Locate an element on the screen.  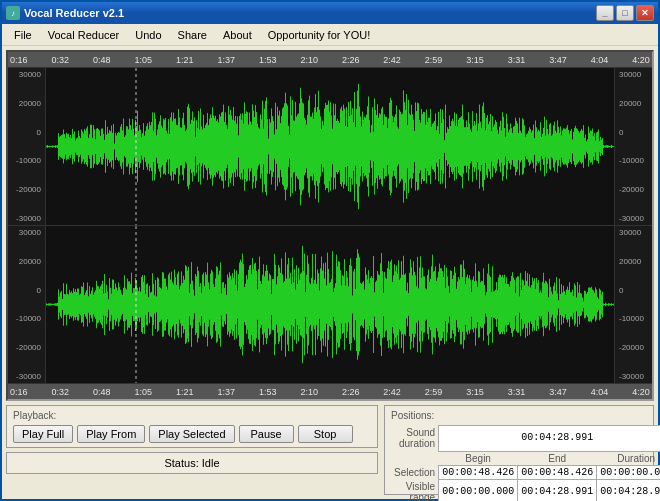
playback-buttons: Play Full Play From Play Selected Pause … is located at coordinates (192, 434).